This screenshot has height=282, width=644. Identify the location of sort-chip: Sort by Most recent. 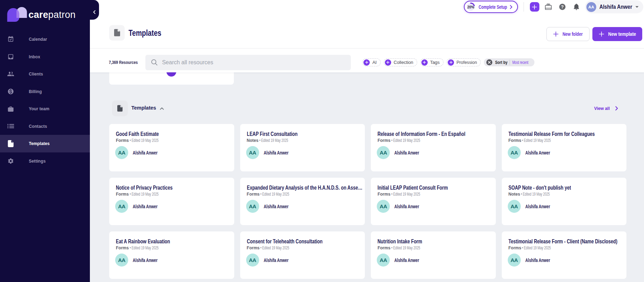
(509, 63).